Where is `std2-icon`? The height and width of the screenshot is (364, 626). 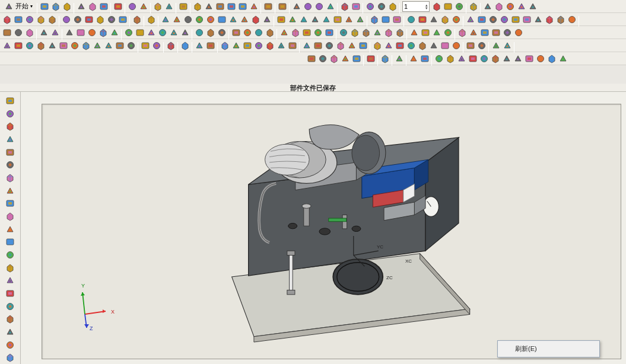 std2-icon is located at coordinates (425, 58).